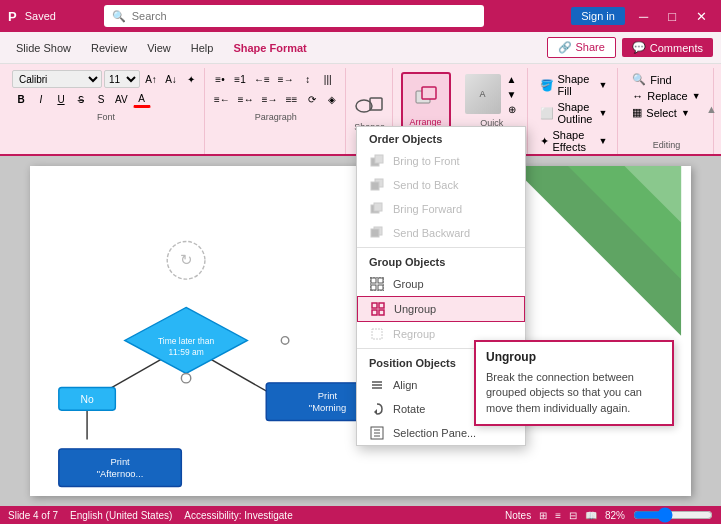 The image size is (721, 524). What do you see at coordinates (57, 79) in the screenshot?
I see `font-family-select: Calibri` at bounding box center [57, 79].